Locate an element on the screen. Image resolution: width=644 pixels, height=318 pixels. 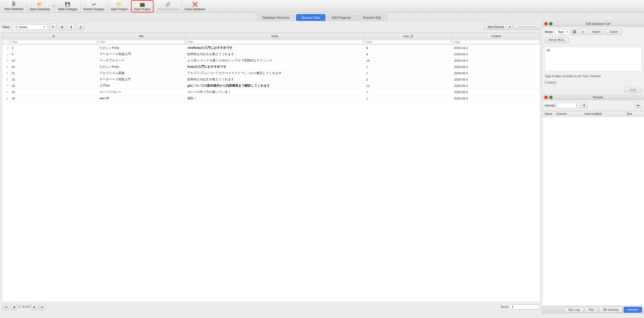
revert-changes-button: ↩ Revert Changes is located at coordinates (94, 7).